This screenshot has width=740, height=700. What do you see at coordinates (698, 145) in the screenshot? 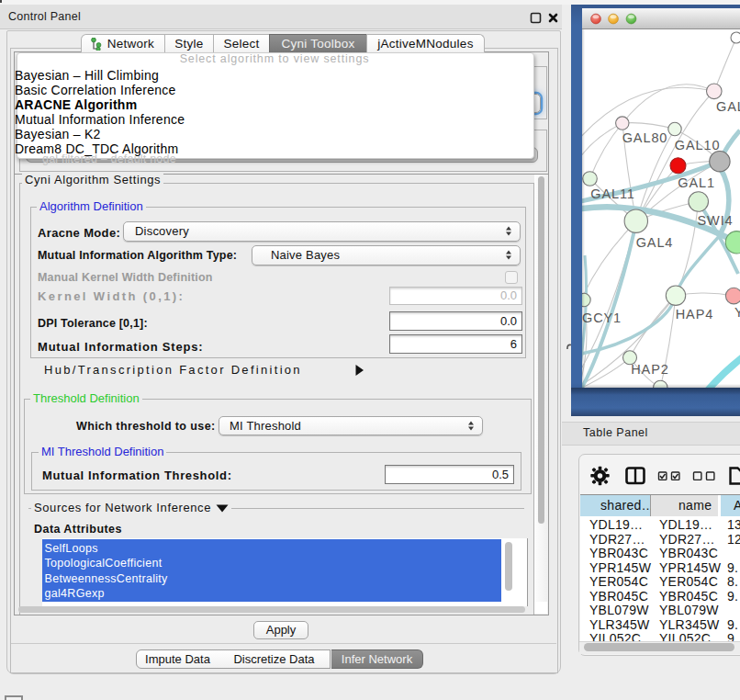
I see `svg-text: GAL10` at bounding box center [698, 145].